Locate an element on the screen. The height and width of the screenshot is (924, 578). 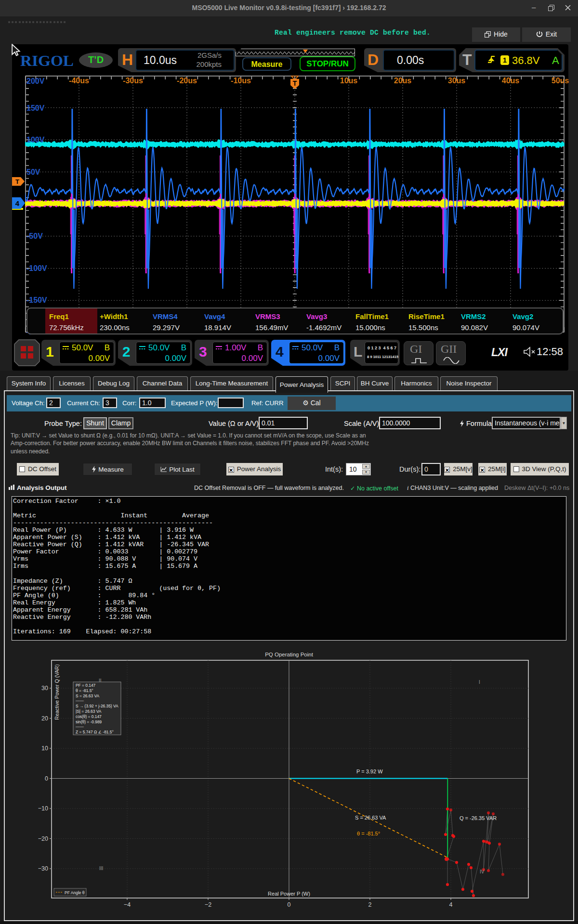
svg-text: S → (3.92 + j-26.35) VA is located at coordinates (97, 706).